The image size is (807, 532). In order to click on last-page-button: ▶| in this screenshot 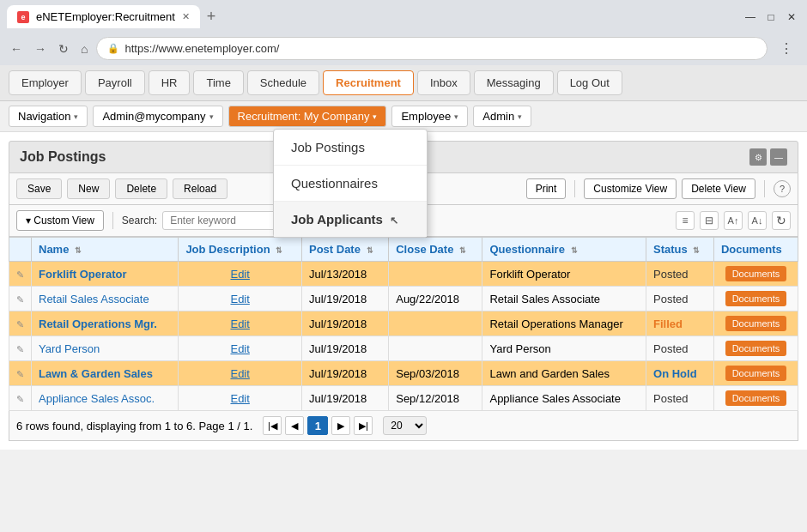, I will do `click(363, 426)`.